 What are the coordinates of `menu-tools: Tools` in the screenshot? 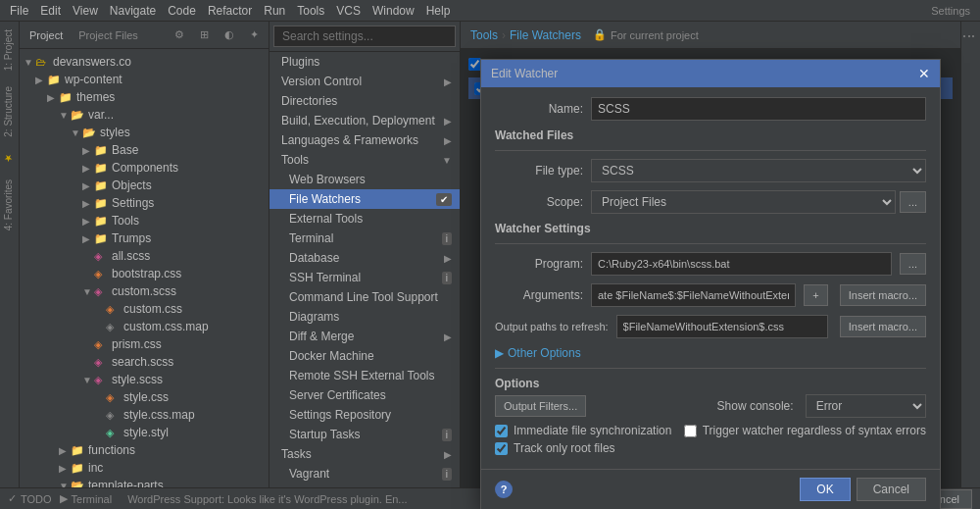 It's located at (311, 11).